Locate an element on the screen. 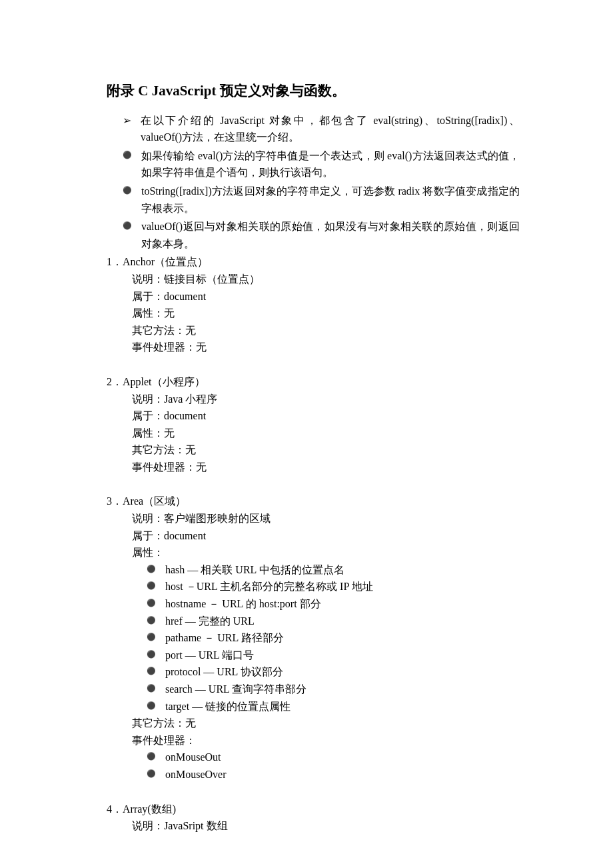 The height and width of the screenshot is (868, 613). list-text: port — URL 端口号 is located at coordinates (209, 655).